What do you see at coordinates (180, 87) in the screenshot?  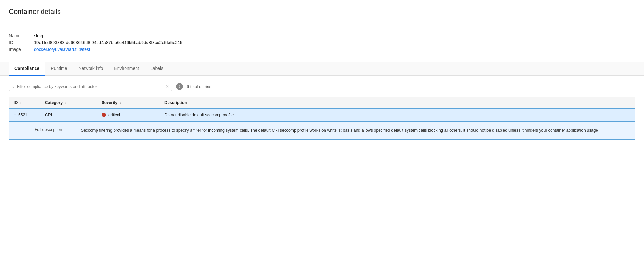 I see `help-icon: ?` at bounding box center [180, 87].